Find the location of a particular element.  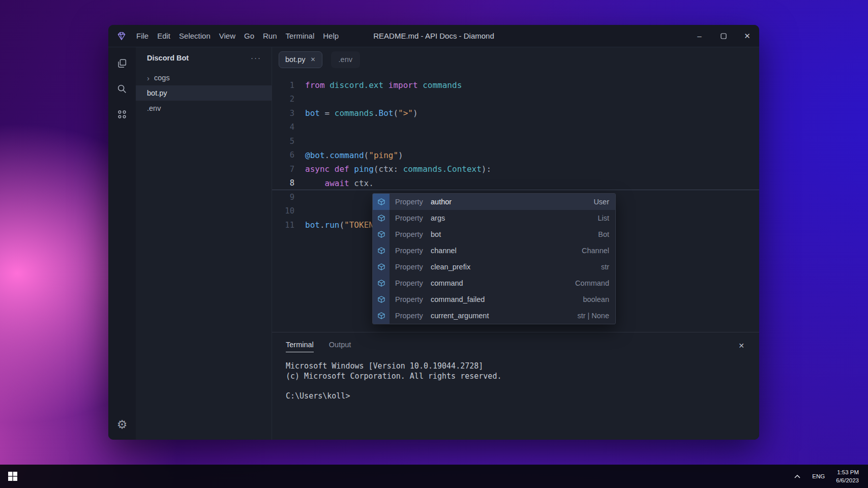

code-text: async def ping(ctx: commands.Context): is located at coordinates (398, 169).